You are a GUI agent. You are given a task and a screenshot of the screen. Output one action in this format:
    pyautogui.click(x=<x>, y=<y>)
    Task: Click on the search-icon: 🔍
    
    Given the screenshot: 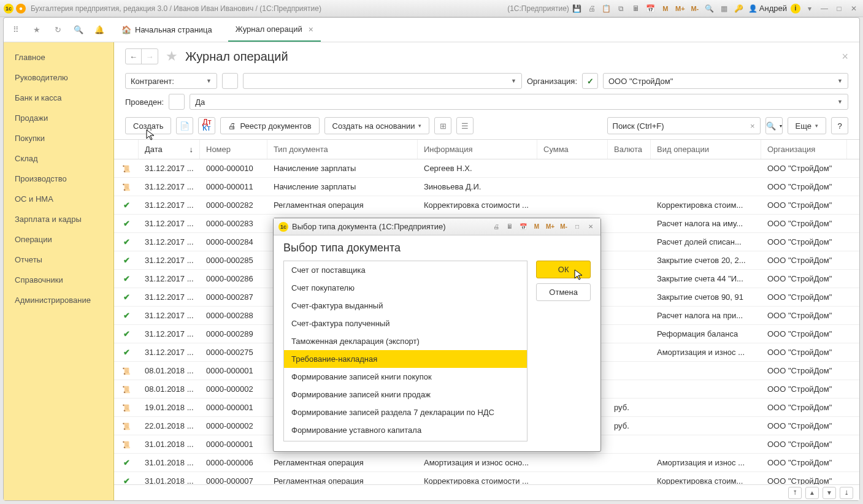 What is the action you would take?
    pyautogui.click(x=79, y=30)
    